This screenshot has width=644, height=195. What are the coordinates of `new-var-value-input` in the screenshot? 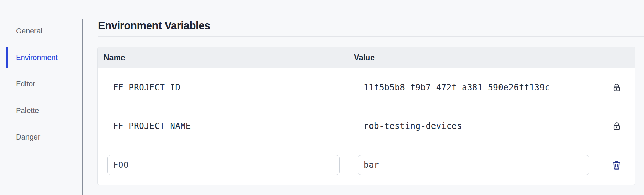 It's located at (473, 165).